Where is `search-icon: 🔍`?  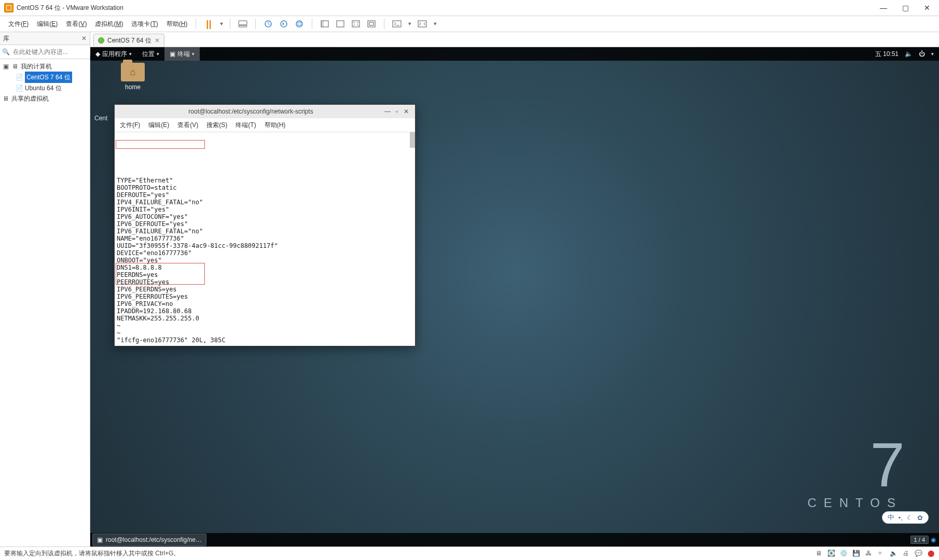 search-icon: 🔍 is located at coordinates (6, 52).